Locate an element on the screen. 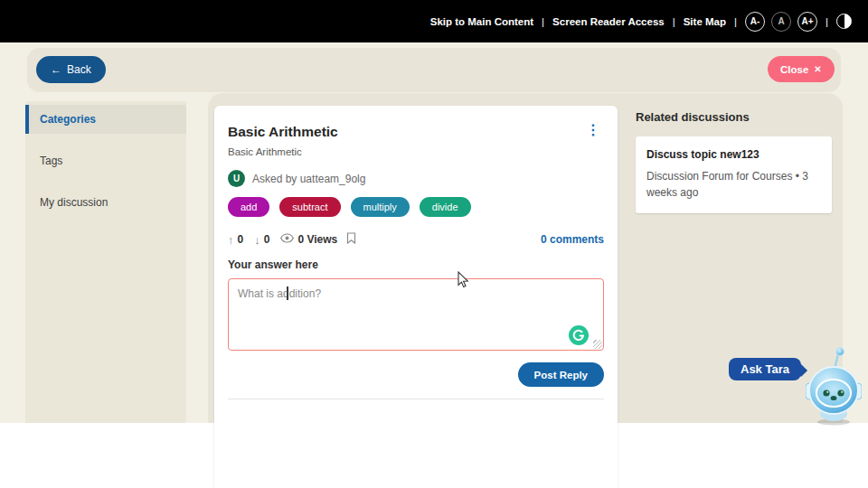  header-band is located at coordinates (434, 70).